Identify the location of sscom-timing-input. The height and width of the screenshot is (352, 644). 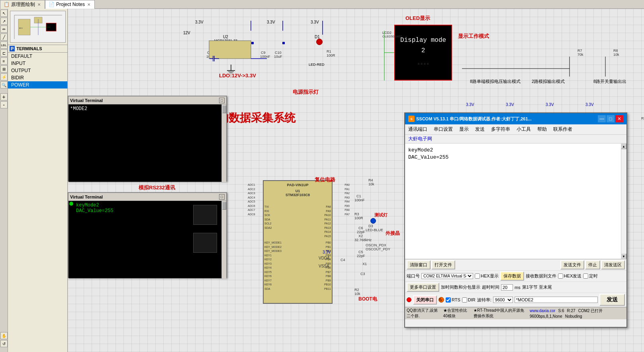
(585, 276).